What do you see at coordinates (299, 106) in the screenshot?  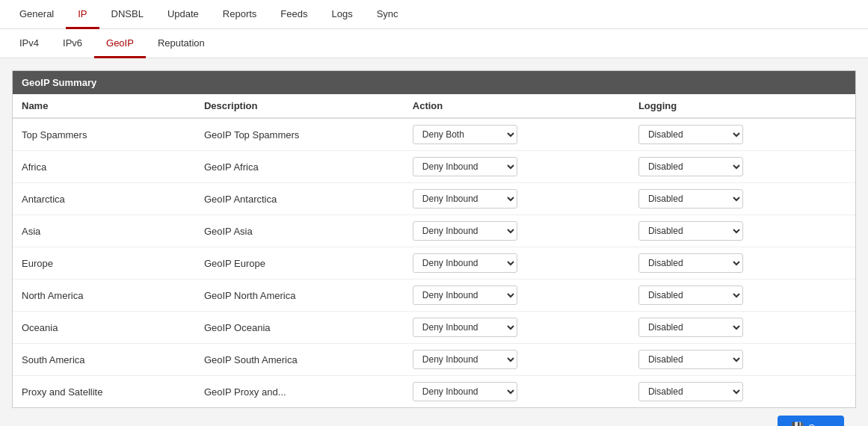 I see `col-description: Description` at bounding box center [299, 106].